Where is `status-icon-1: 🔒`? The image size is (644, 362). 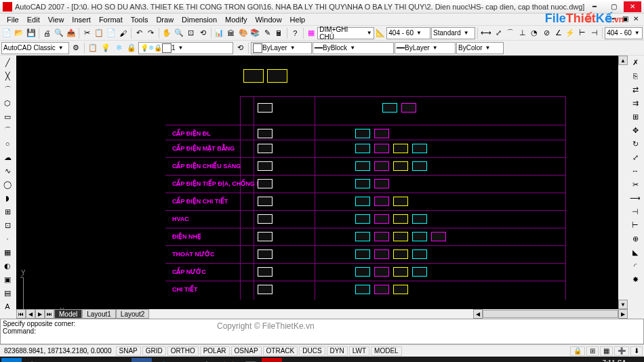
status-icon-1: 🔒 is located at coordinates (578, 351).